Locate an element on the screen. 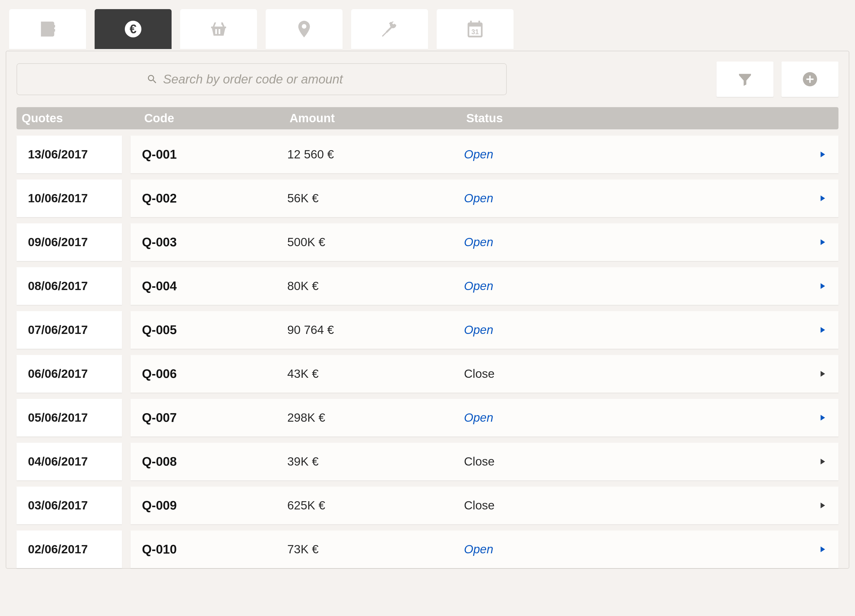 The image size is (855, 616). row-content: Q-009625K €Close is located at coordinates (484, 506).